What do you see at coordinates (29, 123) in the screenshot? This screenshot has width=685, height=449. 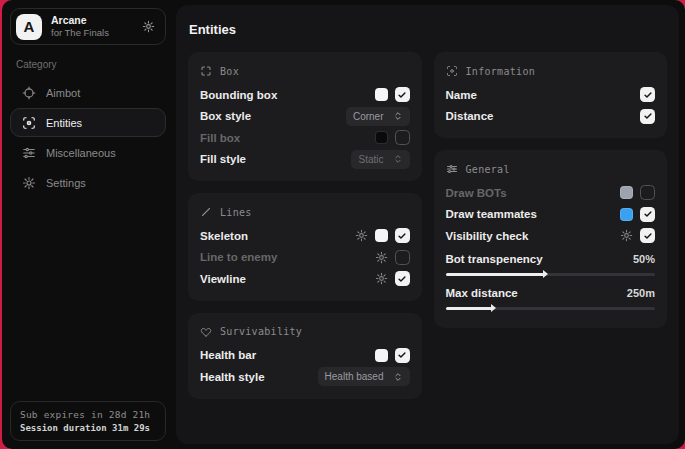 I see `scan-eye-icon` at bounding box center [29, 123].